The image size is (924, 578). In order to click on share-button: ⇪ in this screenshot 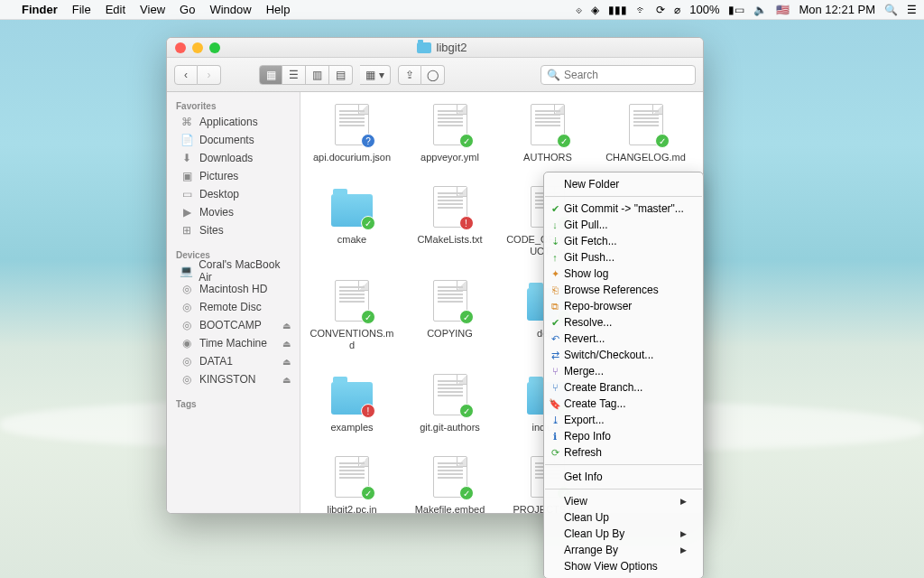, I will do `click(410, 75)`.